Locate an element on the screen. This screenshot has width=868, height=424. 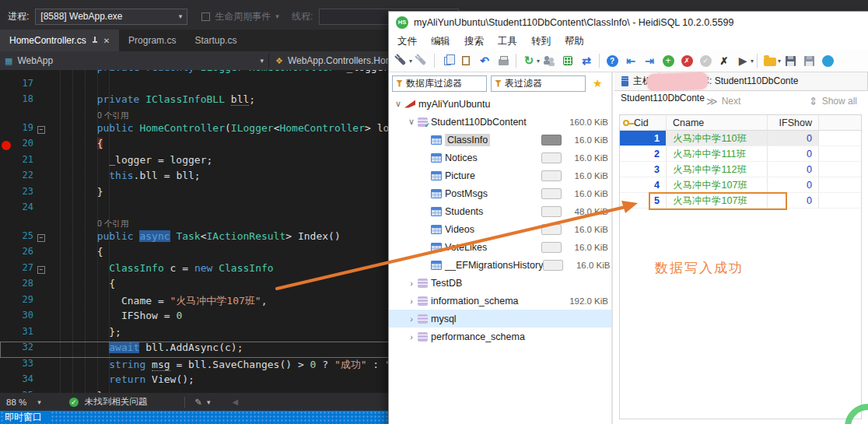
tree-item-testdb: ›TestDB is located at coordinates (500, 283).